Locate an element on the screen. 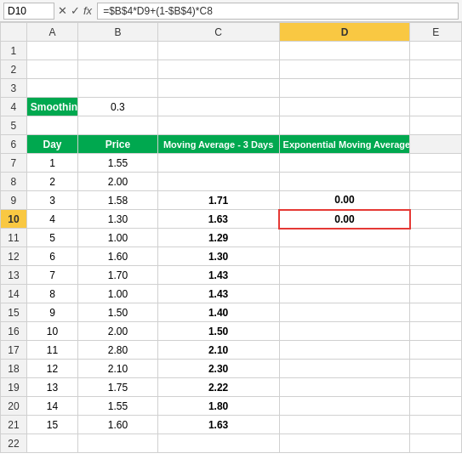 Image resolution: width=462 pixels, height=476 pixels. cell-e1 is located at coordinates (436, 51).